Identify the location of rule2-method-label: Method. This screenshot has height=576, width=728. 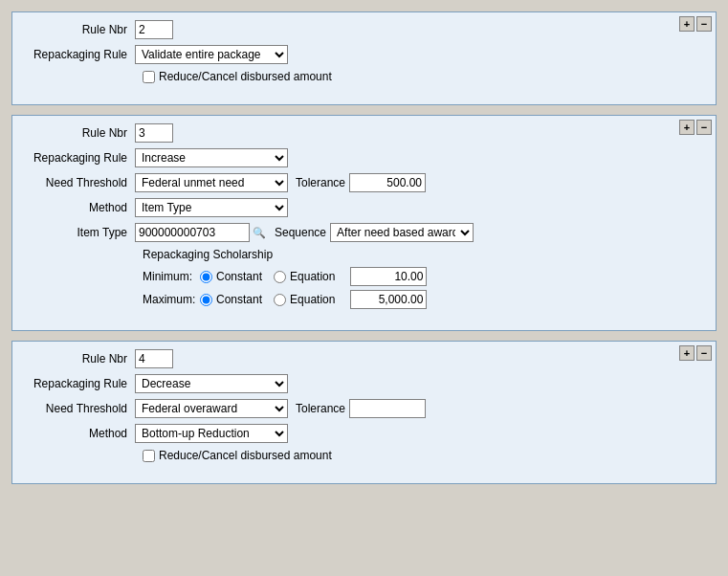
(77, 208).